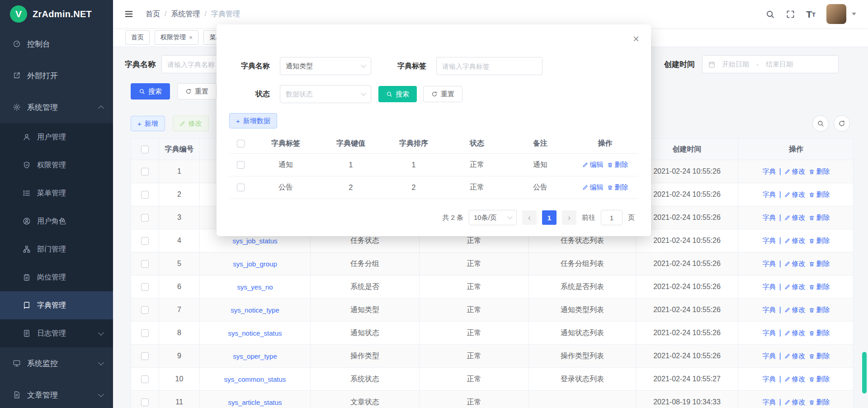 The image size is (868, 408). Describe the element at coordinates (255, 264) in the screenshot. I see `cell-dict-name-link: sys_job_group` at that location.